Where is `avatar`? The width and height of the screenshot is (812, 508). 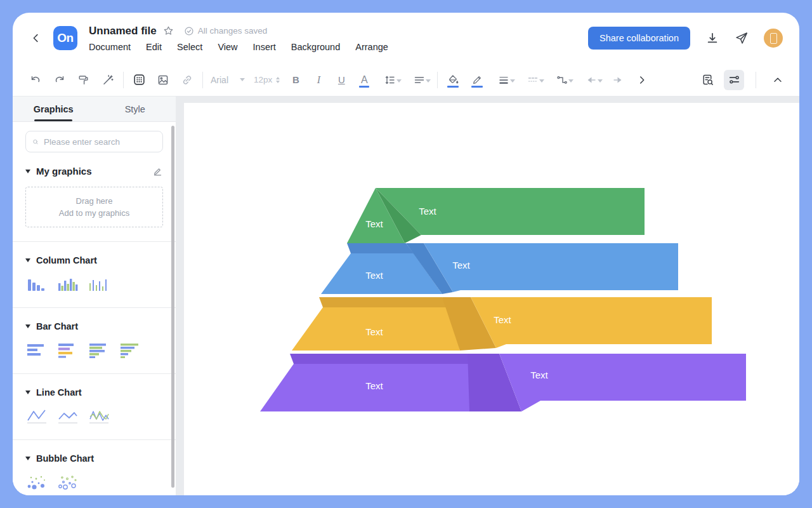 avatar is located at coordinates (773, 38).